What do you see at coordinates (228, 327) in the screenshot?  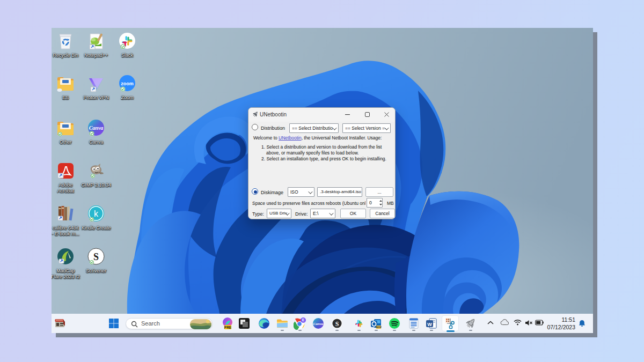 I see `svg-text: PRE` at bounding box center [228, 327].